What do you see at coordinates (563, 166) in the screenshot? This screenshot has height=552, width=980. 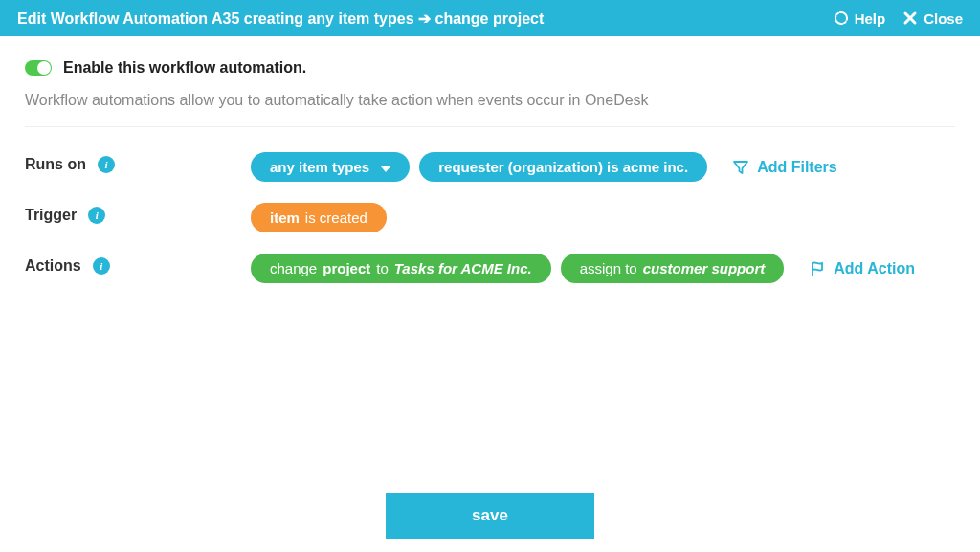 I see `filter-pill: requester (organization) is acme inc.` at bounding box center [563, 166].